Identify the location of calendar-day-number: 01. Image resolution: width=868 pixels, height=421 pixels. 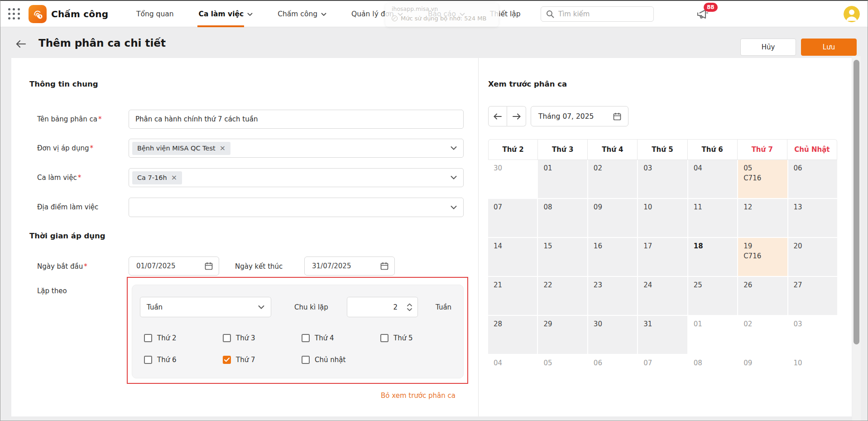
(713, 324).